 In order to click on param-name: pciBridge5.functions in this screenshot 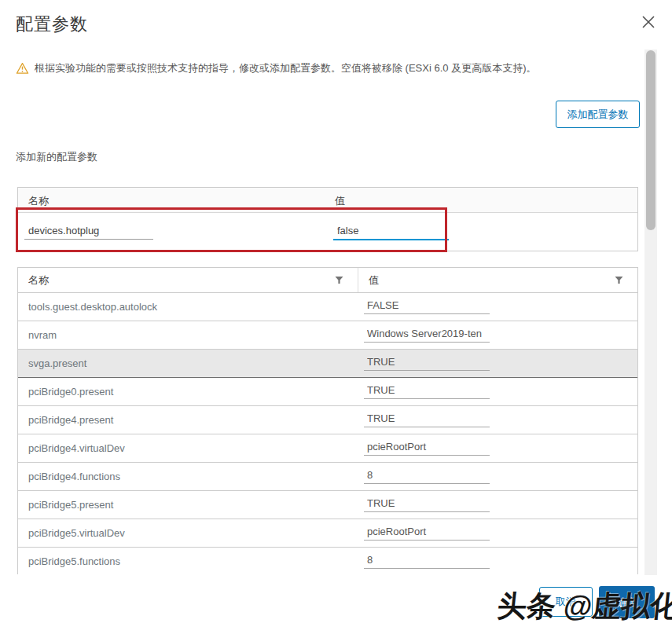, I will do `click(193, 561)`.